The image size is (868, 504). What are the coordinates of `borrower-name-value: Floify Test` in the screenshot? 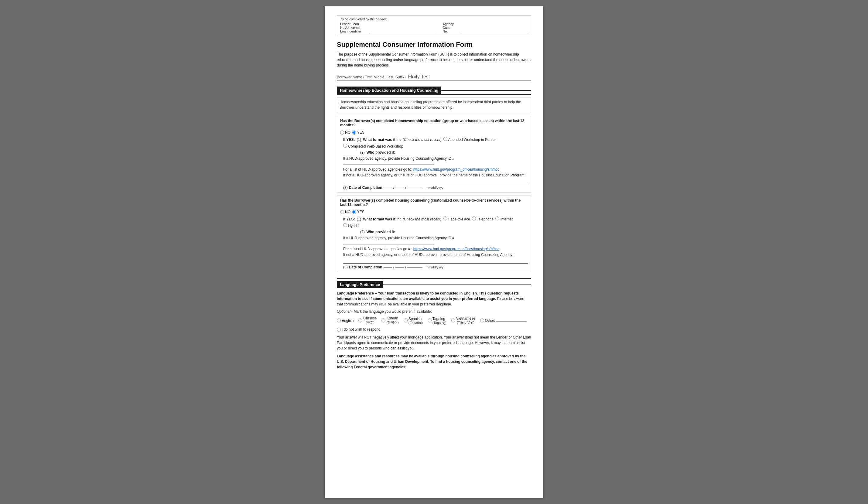 It's located at (470, 77).